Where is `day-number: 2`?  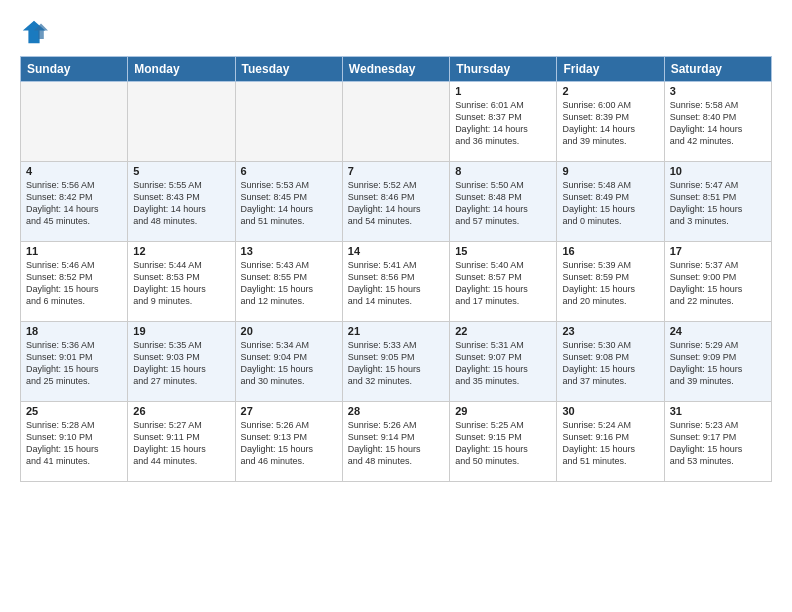
day-number: 2 is located at coordinates (610, 91).